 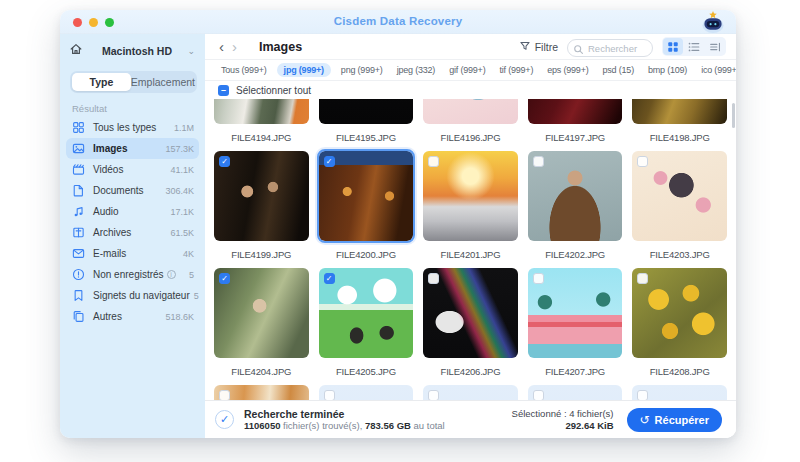 I want to click on sidebar-item-tous-les-types: Tous les types1.1M, so click(x=132, y=128).